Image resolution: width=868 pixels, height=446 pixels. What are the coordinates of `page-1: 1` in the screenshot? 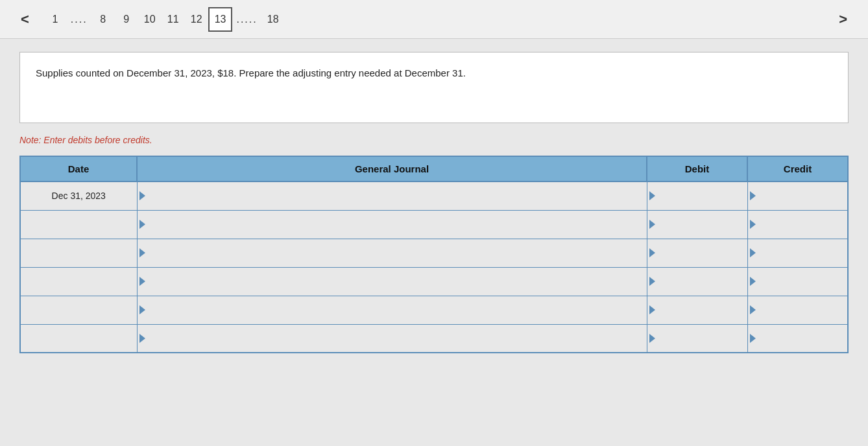 It's located at (55, 19).